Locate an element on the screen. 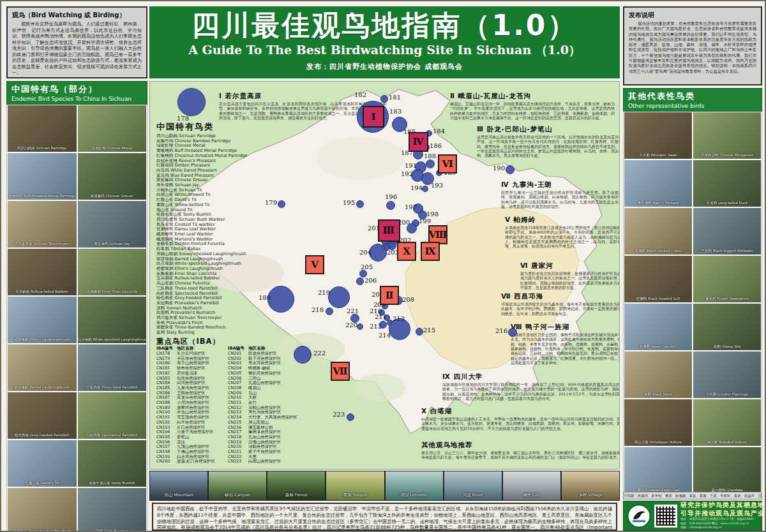 The height and width of the screenshot is (532, 766). publisher-line: 发布：四川省野生动植物保护协会 成都观鸟会 is located at coordinates (384, 66).